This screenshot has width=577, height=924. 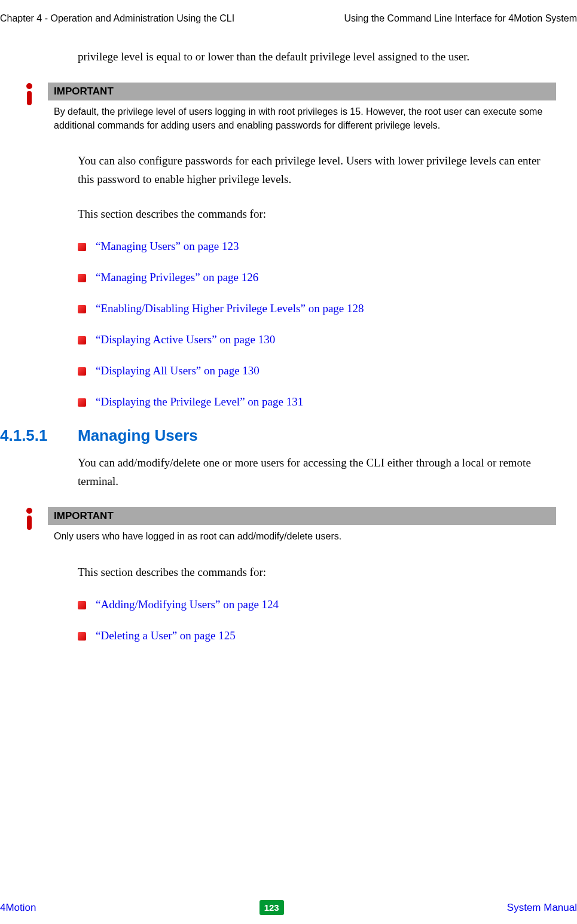 I want to click on list-item: “Managing Privileges” on page 126, so click(x=317, y=277).